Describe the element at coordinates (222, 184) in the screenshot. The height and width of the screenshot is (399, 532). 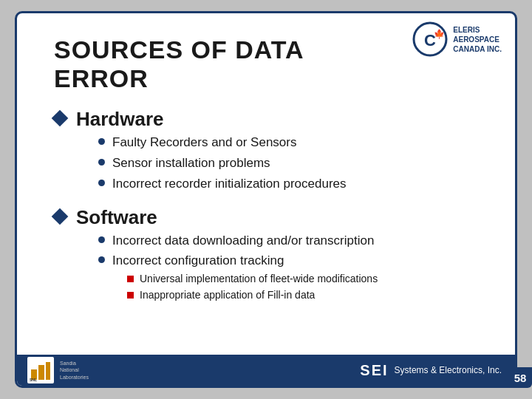
I see `list-item: Incorrect recorder initialization proced…` at that location.